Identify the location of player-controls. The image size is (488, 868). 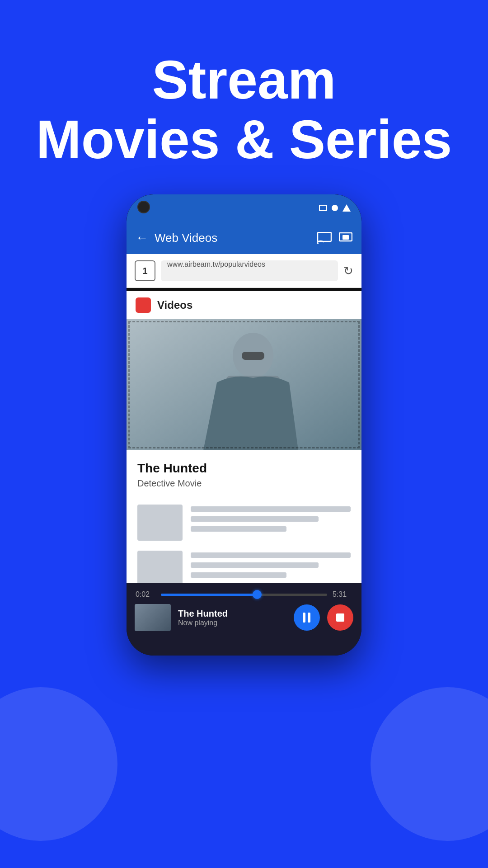
(324, 618).